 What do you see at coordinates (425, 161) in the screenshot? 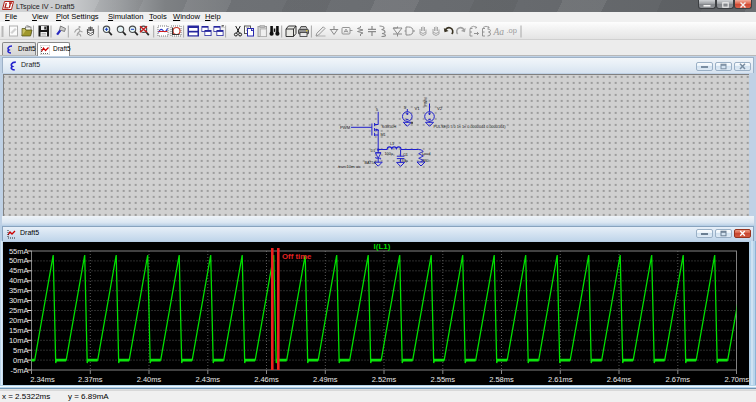
I see `svg-text: 330` at bounding box center [425, 161].